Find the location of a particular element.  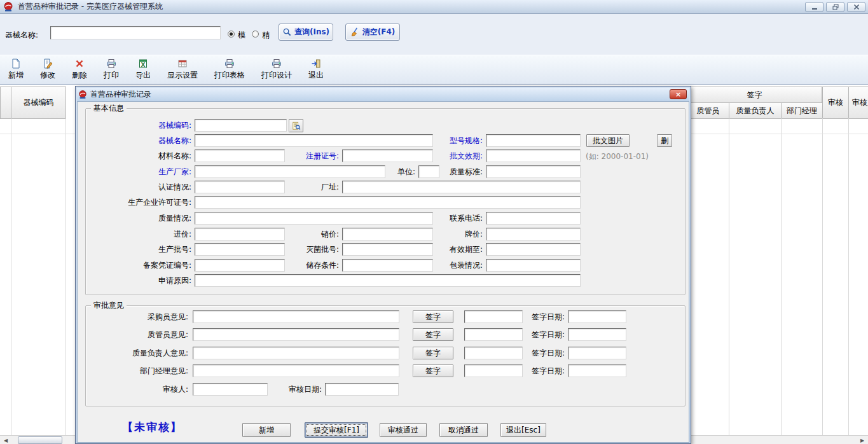

toolbar-edit-button: 修改 is located at coordinates (48, 70).